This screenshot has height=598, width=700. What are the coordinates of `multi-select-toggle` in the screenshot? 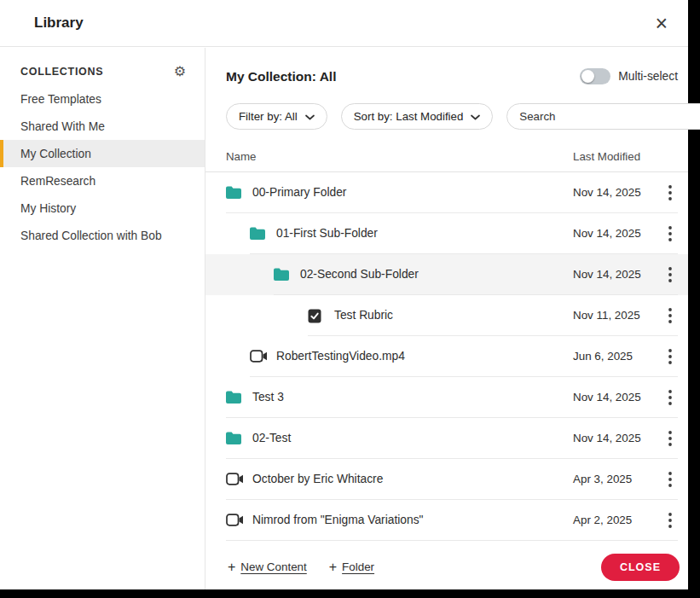 It's located at (595, 77).